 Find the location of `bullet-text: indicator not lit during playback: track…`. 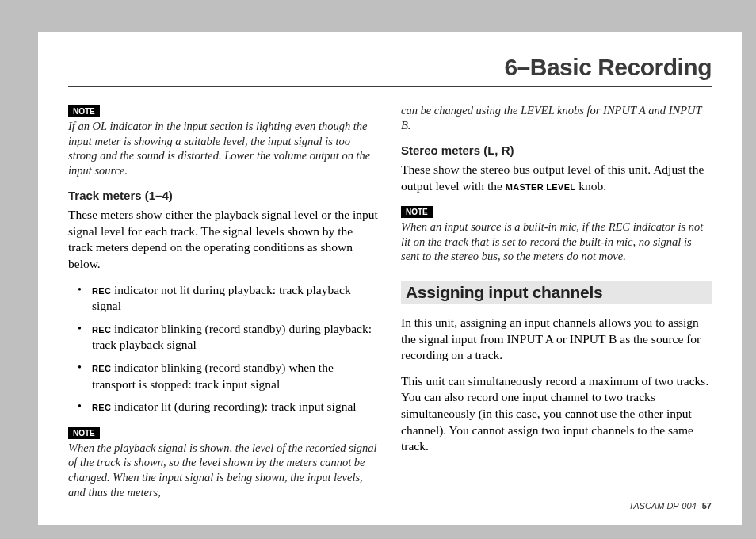

bullet-text: indicator not lit during playback: track… is located at coordinates (222, 298).